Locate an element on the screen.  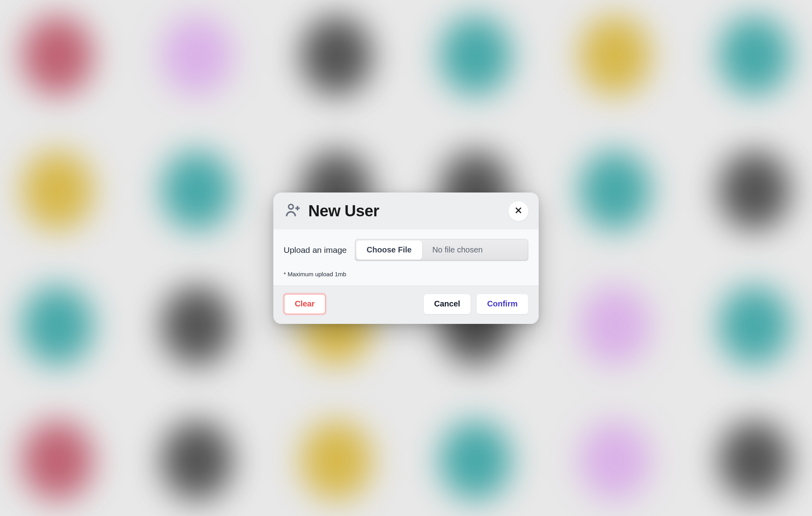
file-status-text: No file chosen is located at coordinates (476, 250).